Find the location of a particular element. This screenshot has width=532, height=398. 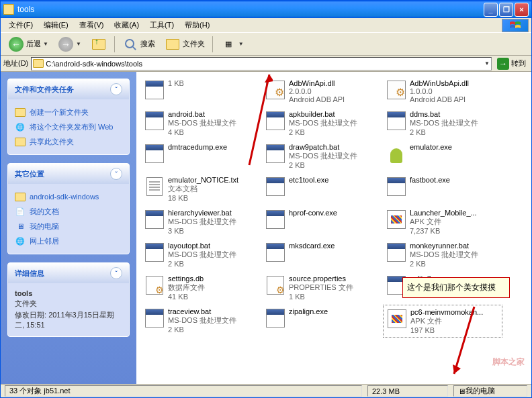

detail-modified: 修改日期: 2011年3月15日星期二, 15:51 is located at coordinates (69, 320).